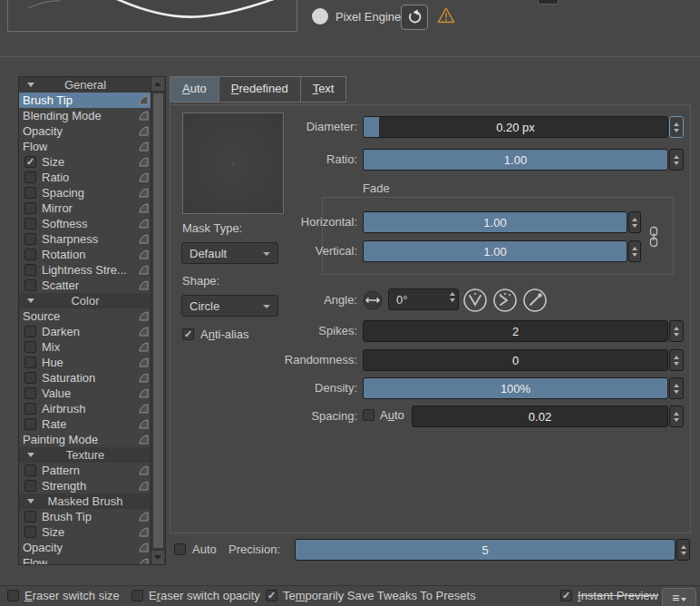 The width and height of the screenshot is (700, 606). Describe the element at coordinates (423, 299) in the screenshot. I see `angle-spinbox: 0°` at that location.